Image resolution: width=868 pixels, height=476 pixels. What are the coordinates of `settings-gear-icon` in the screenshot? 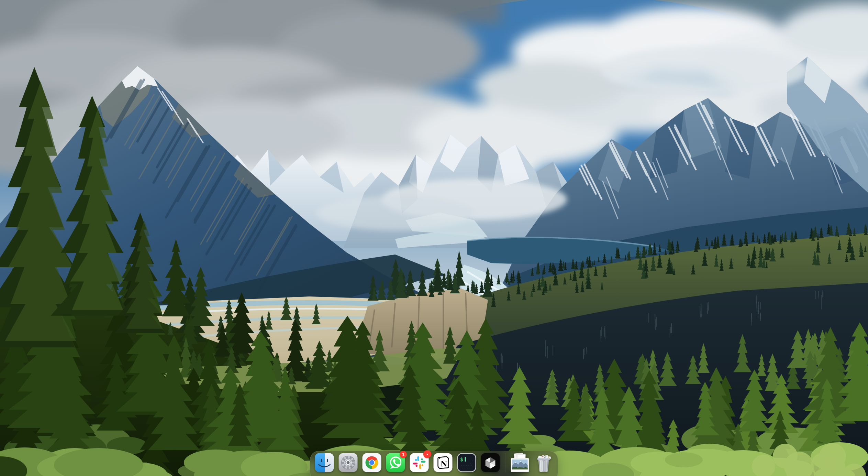 It's located at (348, 463).